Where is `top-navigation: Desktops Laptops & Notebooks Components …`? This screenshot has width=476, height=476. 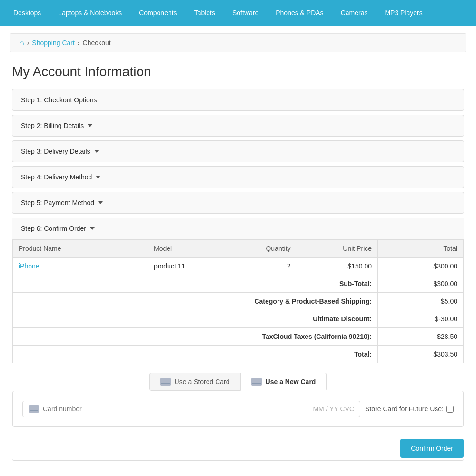 top-navigation: Desktops Laptops & Notebooks Components … is located at coordinates (238, 13).